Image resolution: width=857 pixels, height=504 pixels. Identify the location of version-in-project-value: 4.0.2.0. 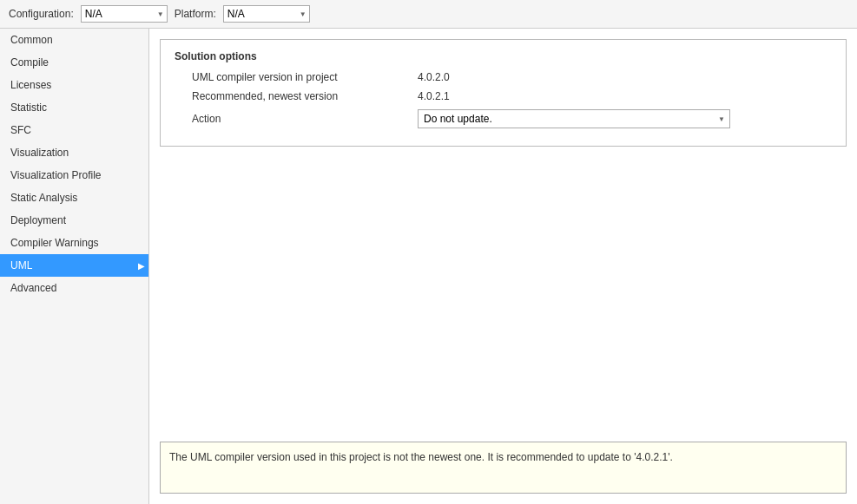
(434, 77).